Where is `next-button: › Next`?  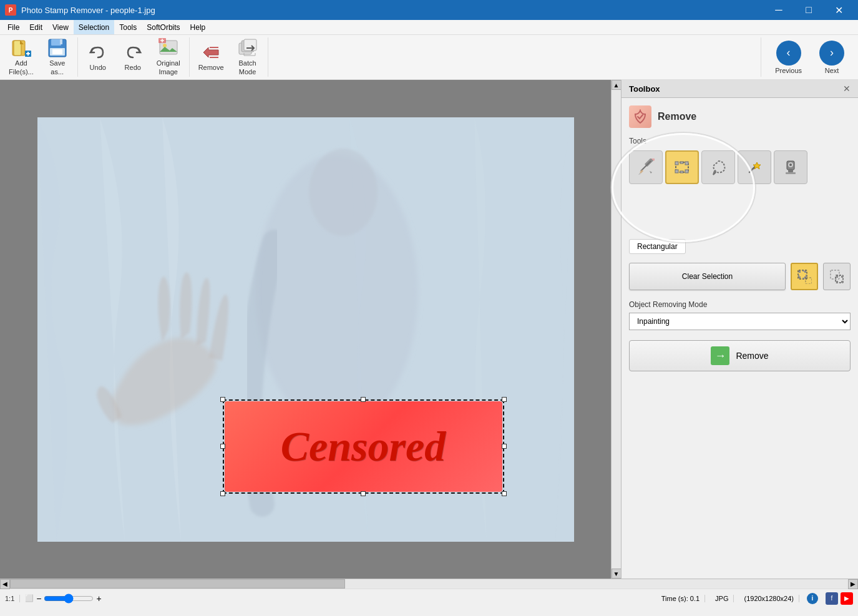
next-button: › Next is located at coordinates (832, 57).